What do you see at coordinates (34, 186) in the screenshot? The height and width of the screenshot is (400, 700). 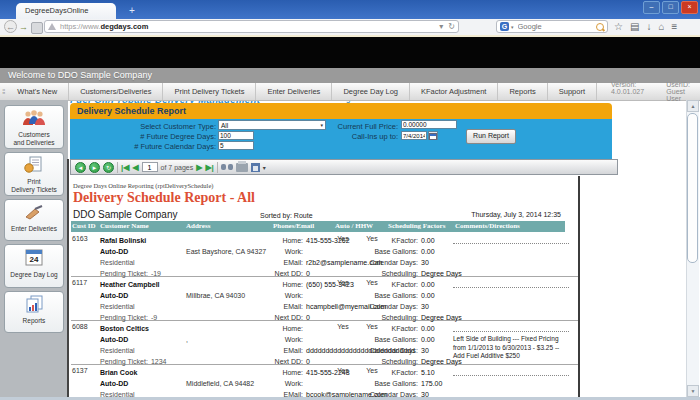 I see `sidebar-item-label: PrintDelivery Tickets` at bounding box center [34, 186].